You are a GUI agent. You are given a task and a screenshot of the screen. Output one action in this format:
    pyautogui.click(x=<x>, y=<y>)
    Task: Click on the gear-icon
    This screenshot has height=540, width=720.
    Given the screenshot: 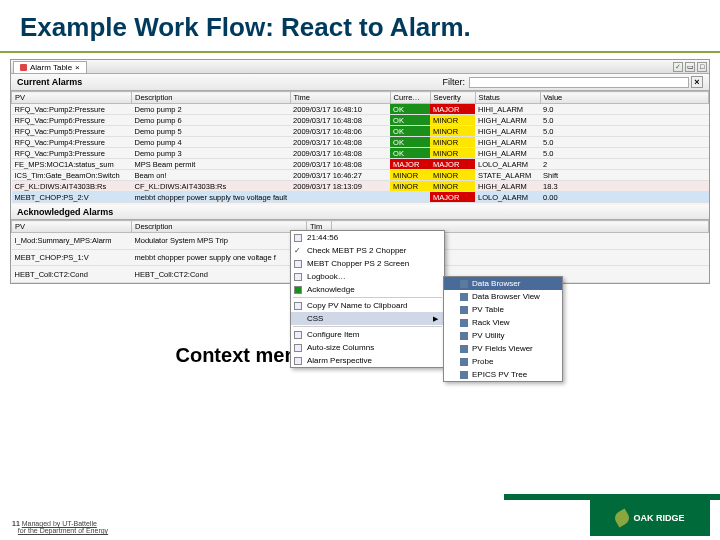 What is the action you would take?
    pyautogui.click(x=298, y=335)
    